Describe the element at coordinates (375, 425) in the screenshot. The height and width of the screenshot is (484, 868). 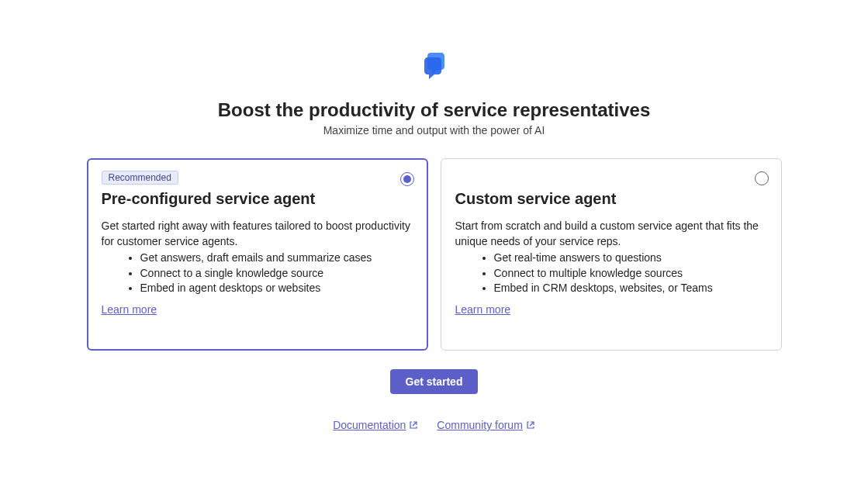
I see `documentation-link: Documentation` at that location.